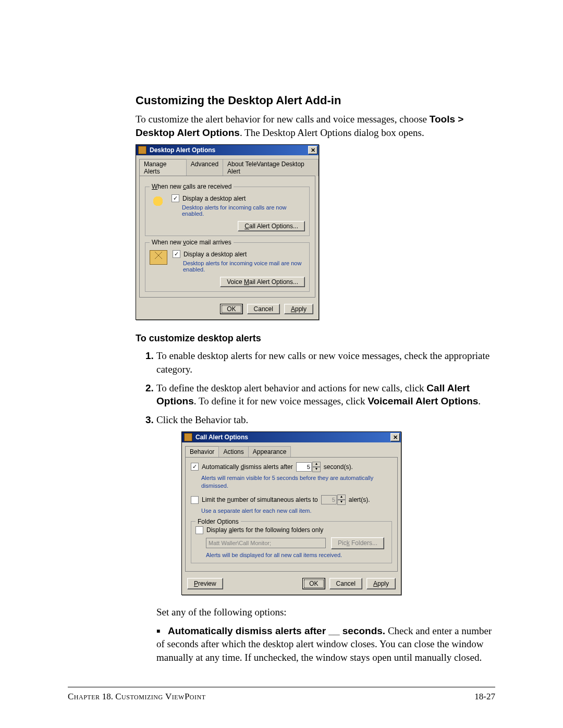  I want to click on group-legend: When new voice mail arrives, so click(192, 242).